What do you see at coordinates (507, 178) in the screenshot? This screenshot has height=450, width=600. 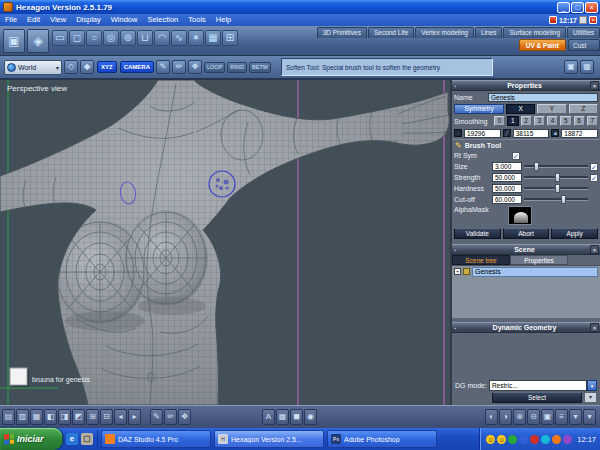 I see `strength-input: 50.000` at bounding box center [507, 178].